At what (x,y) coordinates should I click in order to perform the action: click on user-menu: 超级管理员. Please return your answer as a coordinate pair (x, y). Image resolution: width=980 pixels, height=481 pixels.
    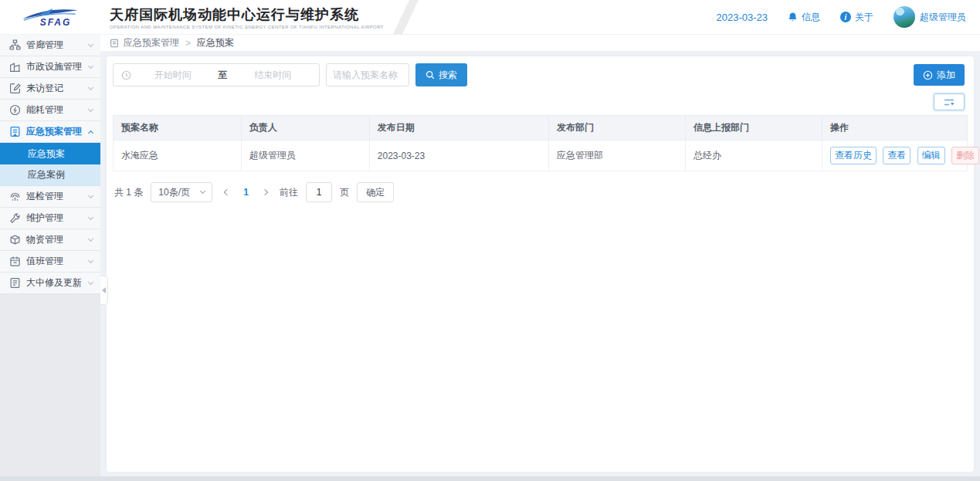
    Looking at the image, I should click on (930, 17).